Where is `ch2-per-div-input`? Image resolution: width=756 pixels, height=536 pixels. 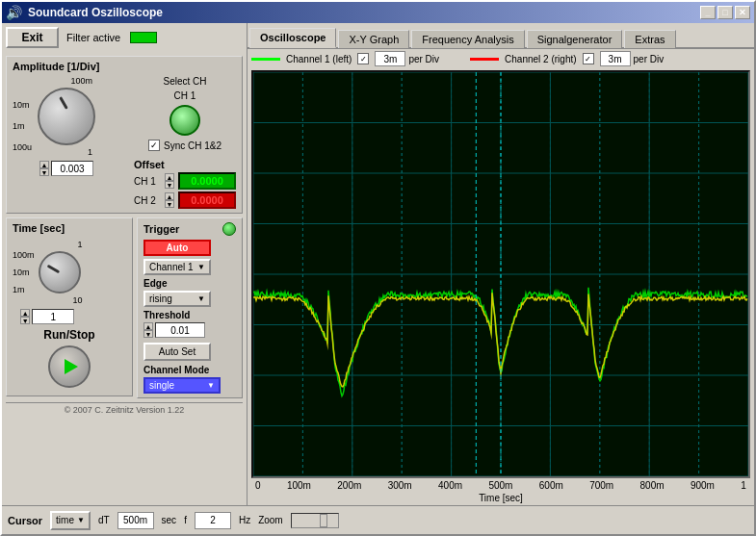 ch2-per-div-input is located at coordinates (615, 59).